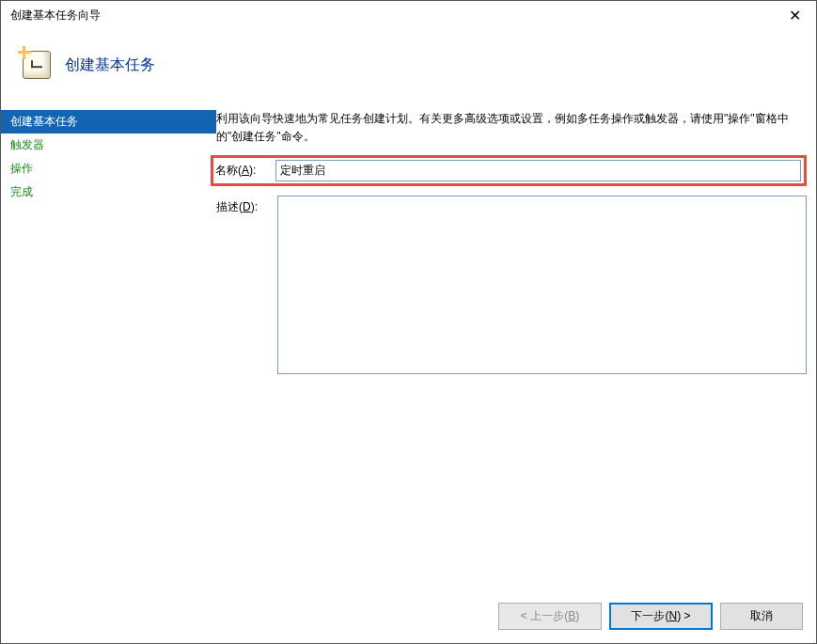 This screenshot has width=817, height=644. I want to click on wizard-steps-sidebar: 创建基本任务 触发器 操作 完成, so click(109, 232).